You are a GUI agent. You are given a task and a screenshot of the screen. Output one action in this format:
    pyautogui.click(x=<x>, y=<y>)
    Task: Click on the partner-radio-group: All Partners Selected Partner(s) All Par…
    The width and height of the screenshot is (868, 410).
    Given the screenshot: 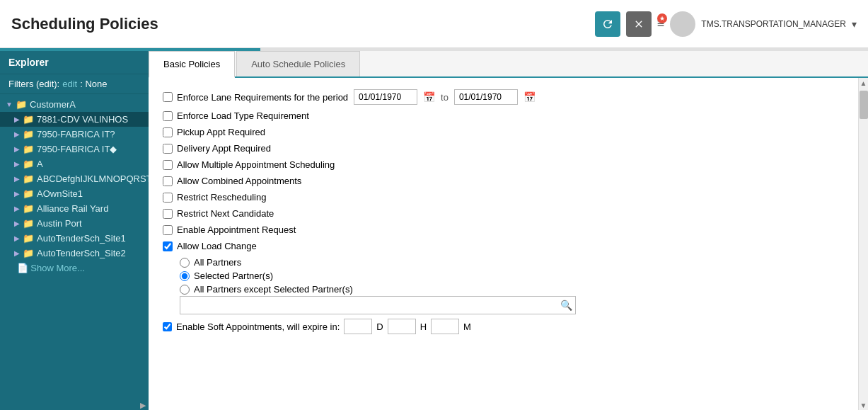 What is the action you would take?
    pyautogui.click(x=512, y=276)
    